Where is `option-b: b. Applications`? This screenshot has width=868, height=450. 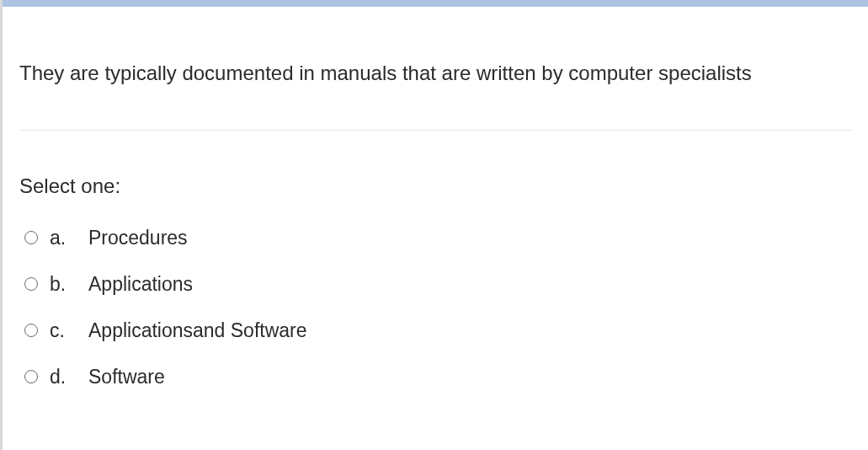 option-b: b. Applications is located at coordinates (435, 285).